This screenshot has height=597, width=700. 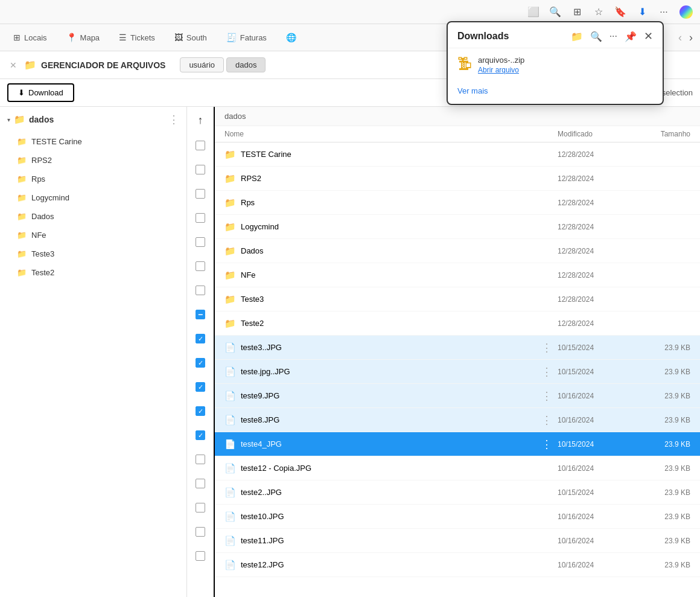 What do you see at coordinates (457, 493) in the screenshot?
I see `file-row-6: 📄 teste2..JPG 10/15/2024 23.9 KB` at bounding box center [457, 493].